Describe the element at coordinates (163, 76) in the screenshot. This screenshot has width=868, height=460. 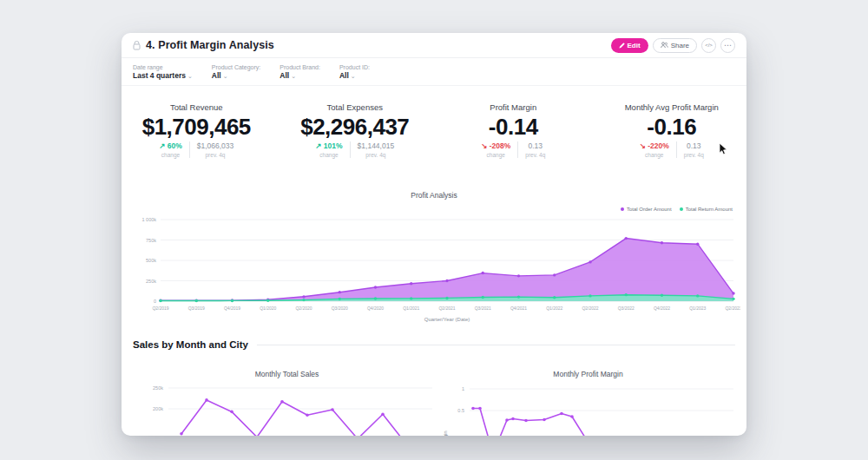
I see `filter-value: Last 4 quarters⌄` at that location.